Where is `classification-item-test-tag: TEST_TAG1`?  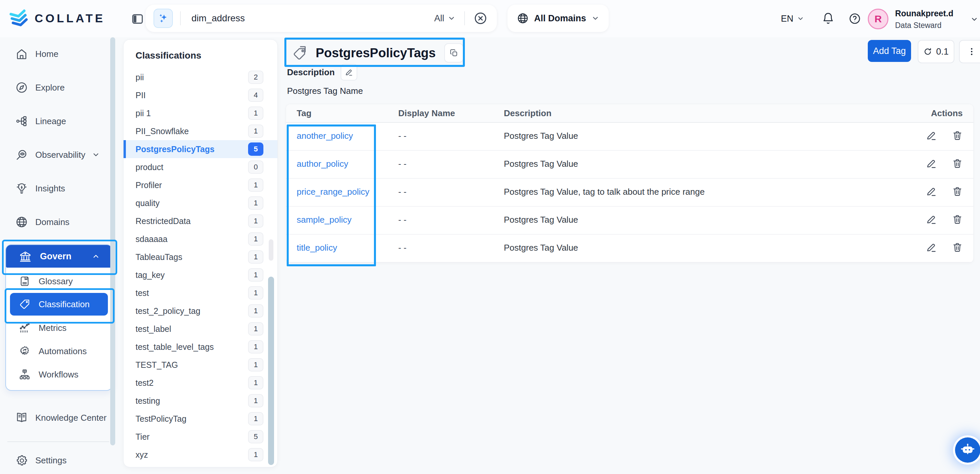
classification-item-test-tag: TEST_TAG1 is located at coordinates (200, 365).